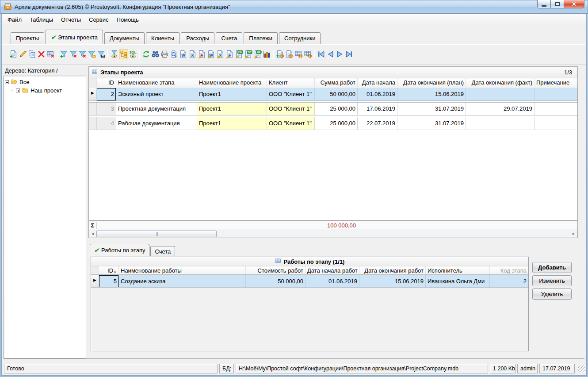  What do you see at coordinates (115, 272) in the screenshot?
I see `sort-asc-icon: ▲` at bounding box center [115, 272].